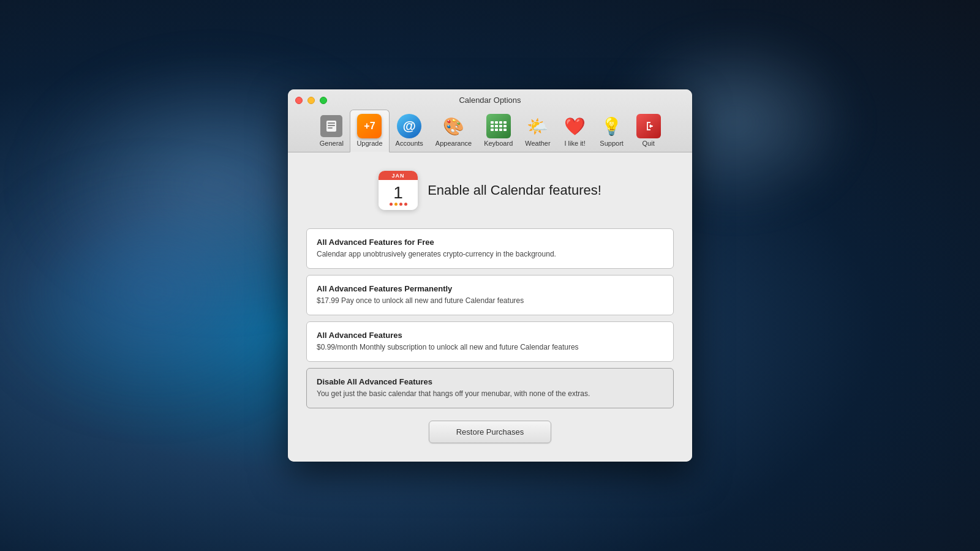 This screenshot has height=551, width=980. Describe the element at coordinates (311, 100) in the screenshot. I see `window-controls` at that location.